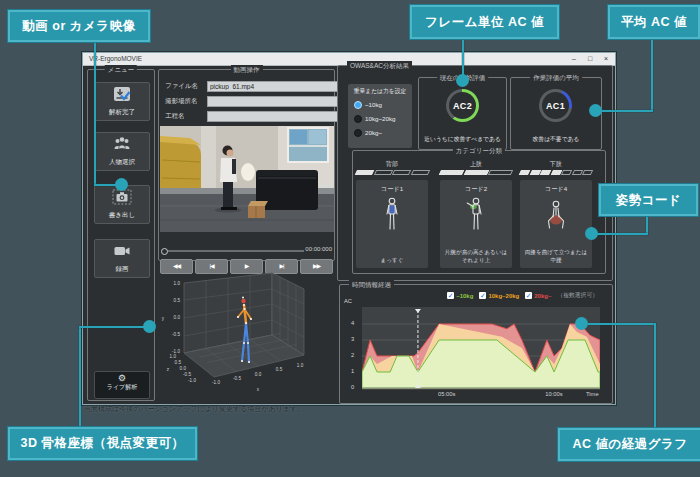  Describe the element at coordinates (352, 355) in the screenshot. I see `y-tick-label: 2` at that location.